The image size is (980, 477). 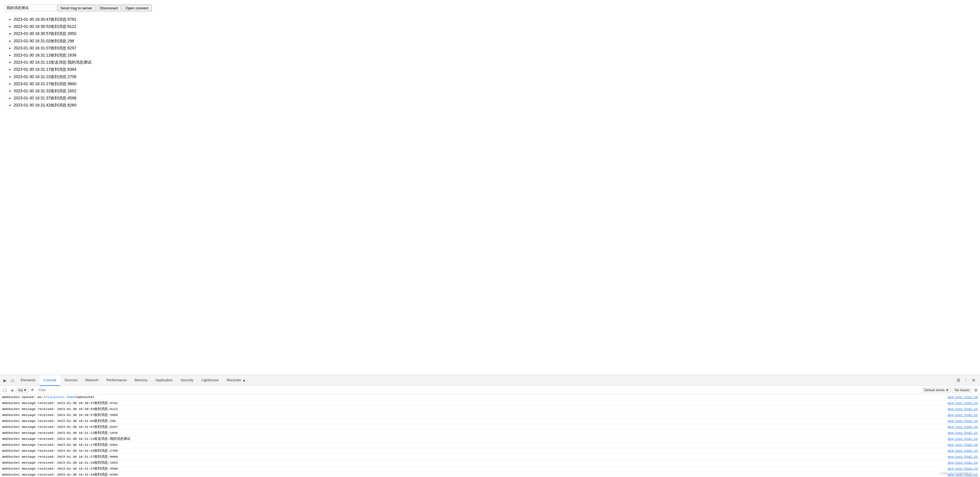 I want to click on tab-console: Console, so click(x=50, y=381).